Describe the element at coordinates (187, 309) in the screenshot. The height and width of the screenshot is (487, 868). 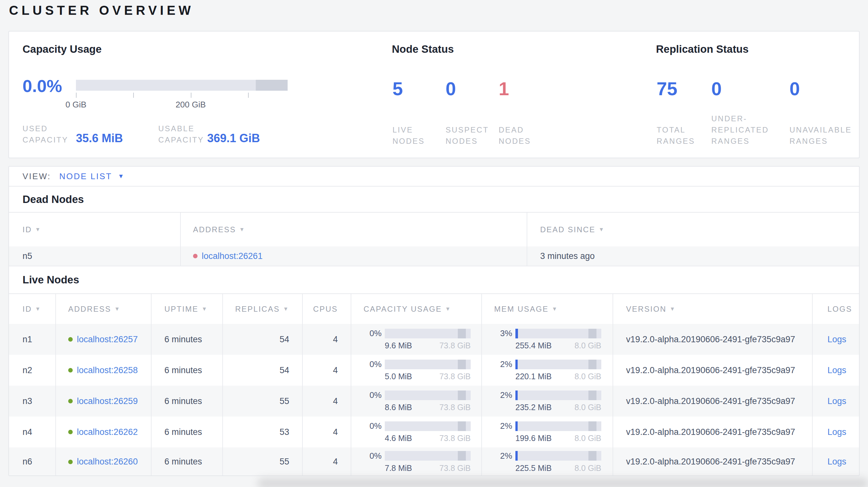
I see `live-column-header-uptime: UPTIME ▼` at that location.